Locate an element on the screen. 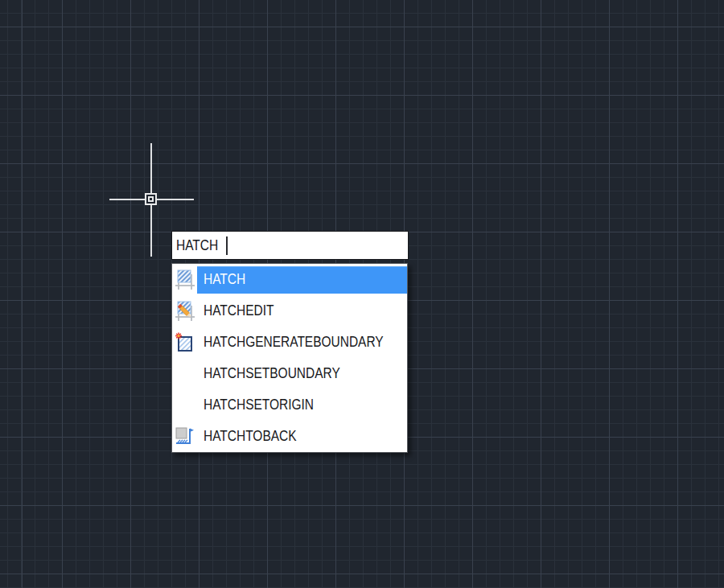  suggestion-label: HATCHEDIT is located at coordinates (238, 310).